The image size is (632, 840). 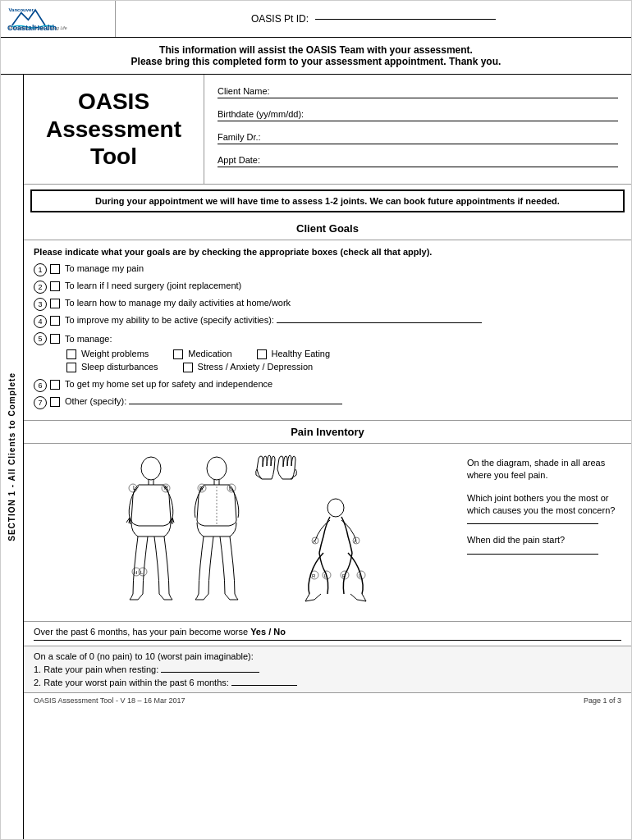 I want to click on birthdate-row: Birthdate (yy/mm/dd):, so click(x=418, y=115).